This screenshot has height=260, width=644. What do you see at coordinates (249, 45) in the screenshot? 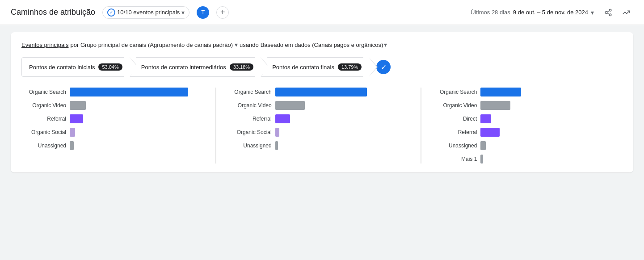
I see `subtitle-connector: usando` at bounding box center [249, 45].